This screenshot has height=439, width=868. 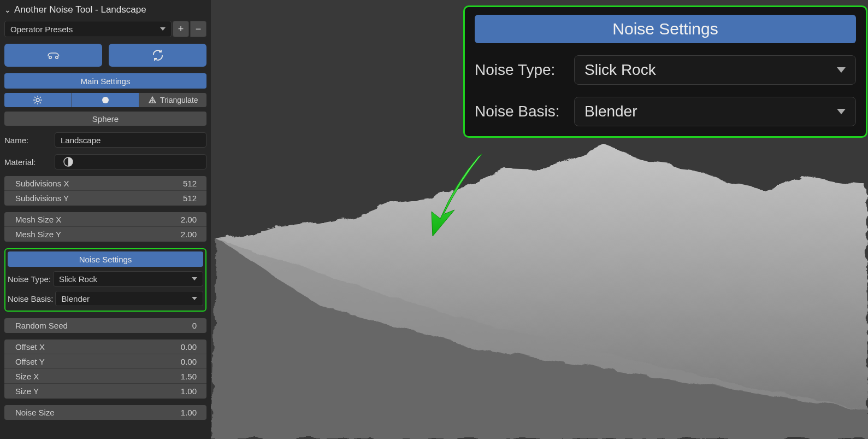 What do you see at coordinates (68, 162) in the screenshot?
I see `material-icon` at bounding box center [68, 162].